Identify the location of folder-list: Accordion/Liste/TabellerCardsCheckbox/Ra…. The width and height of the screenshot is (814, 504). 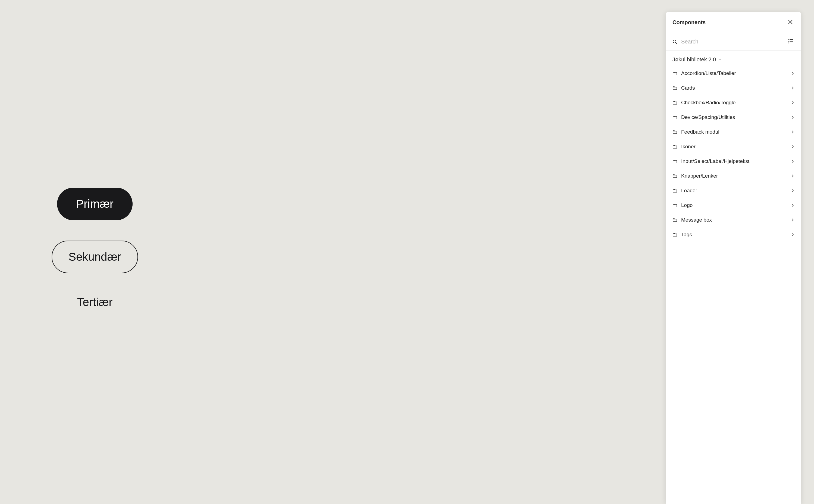
(734, 285).